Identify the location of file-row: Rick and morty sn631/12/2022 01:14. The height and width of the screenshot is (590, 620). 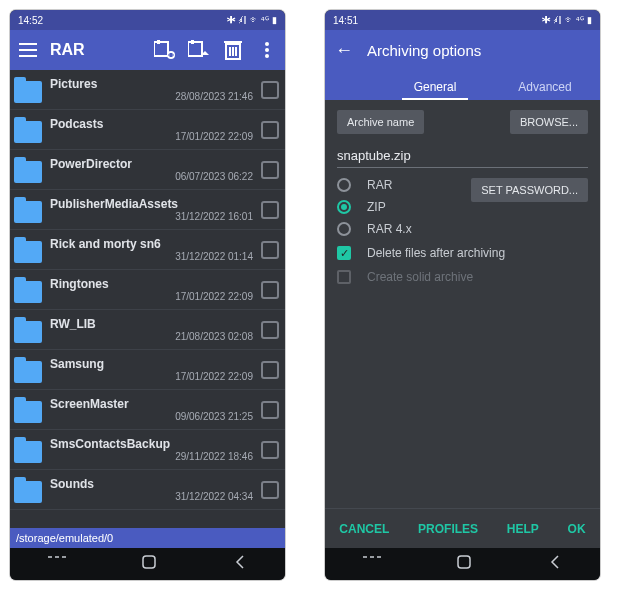
(148, 250).